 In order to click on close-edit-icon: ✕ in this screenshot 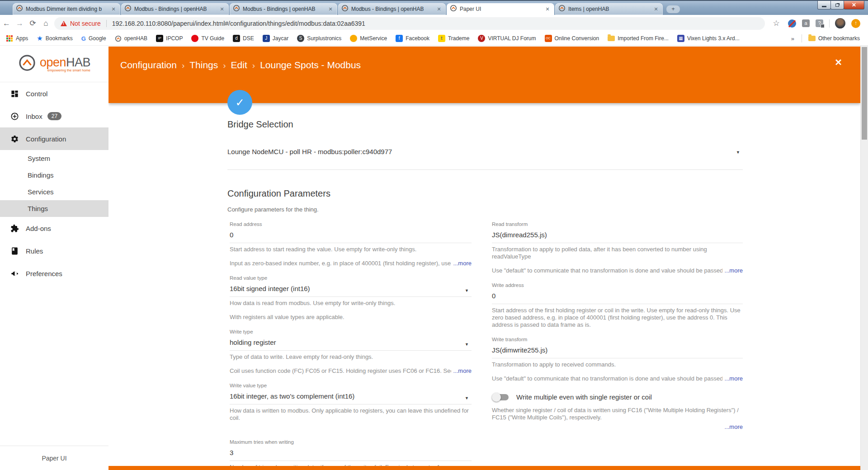, I will do `click(838, 62)`.